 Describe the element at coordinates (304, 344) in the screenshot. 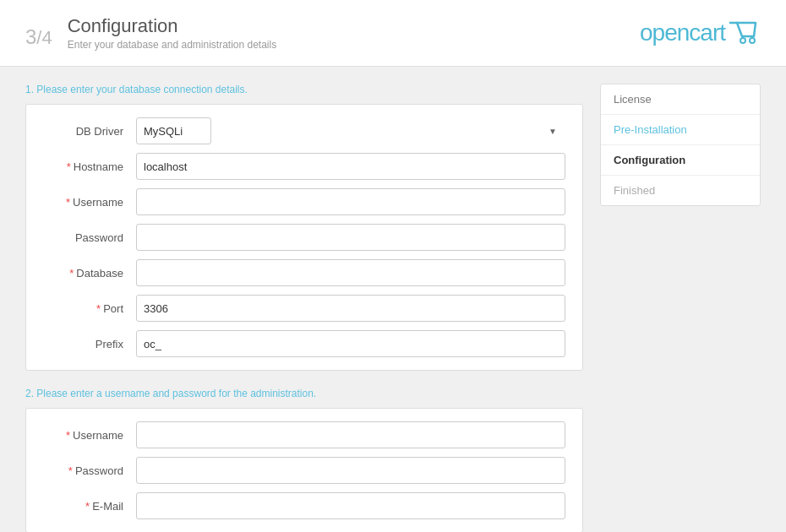

I see `prefix-row: Prefix` at that location.